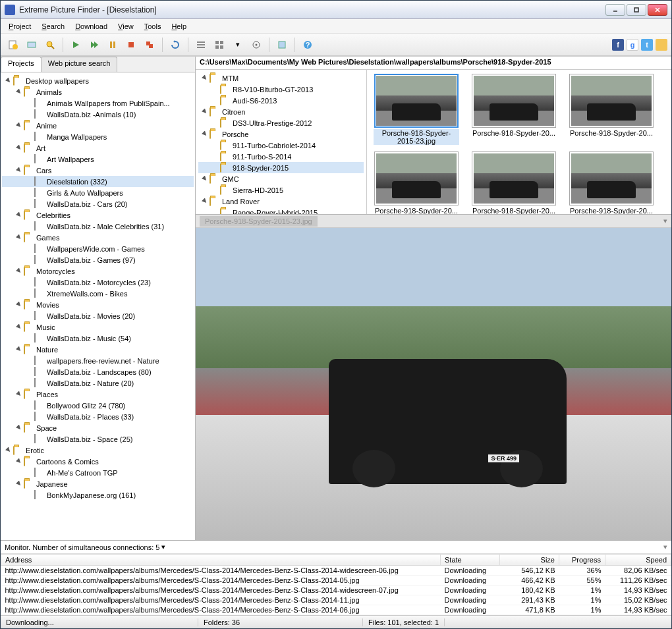  Describe the element at coordinates (98, 204) in the screenshot. I see `tree-item: WallsData.biz - Cars (20)` at that location.